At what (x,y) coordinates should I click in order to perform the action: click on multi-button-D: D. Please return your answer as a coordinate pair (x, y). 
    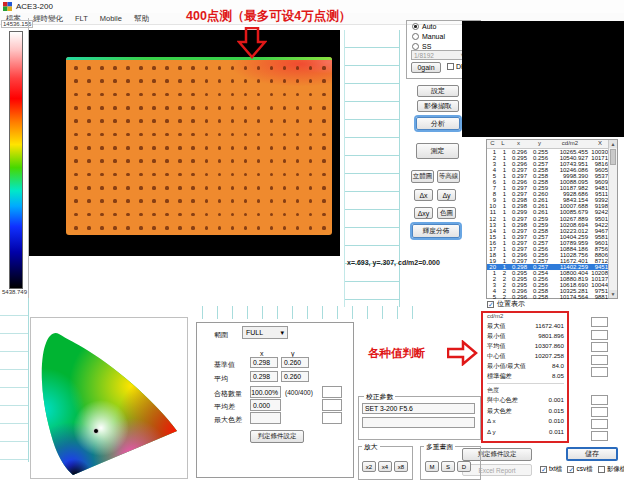
    Looking at the image, I should click on (464, 466).